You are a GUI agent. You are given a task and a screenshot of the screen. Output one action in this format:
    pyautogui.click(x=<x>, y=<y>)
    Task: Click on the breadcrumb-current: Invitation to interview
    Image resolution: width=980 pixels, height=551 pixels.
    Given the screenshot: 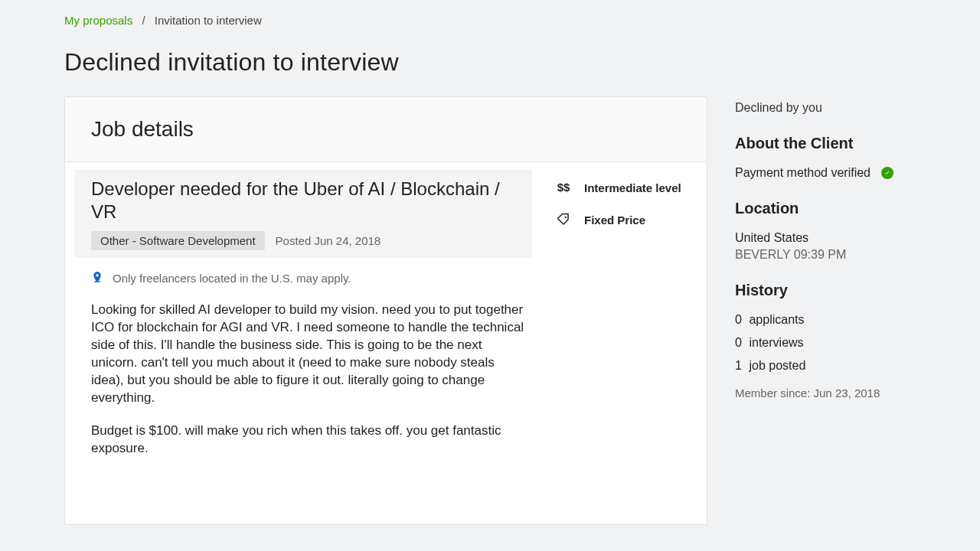 What is the action you would take?
    pyautogui.click(x=208, y=20)
    